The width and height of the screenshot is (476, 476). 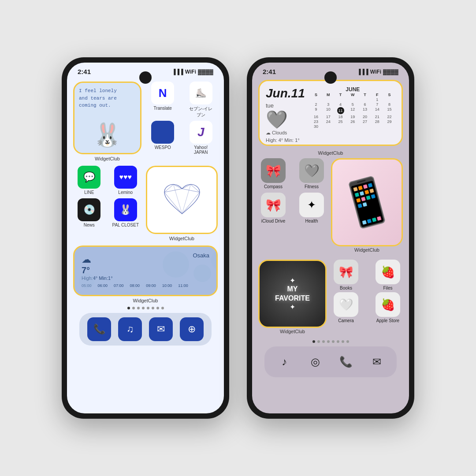 What do you see at coordinates (346, 275) in the screenshot?
I see `books-app: 🎀 Books` at bounding box center [346, 275].